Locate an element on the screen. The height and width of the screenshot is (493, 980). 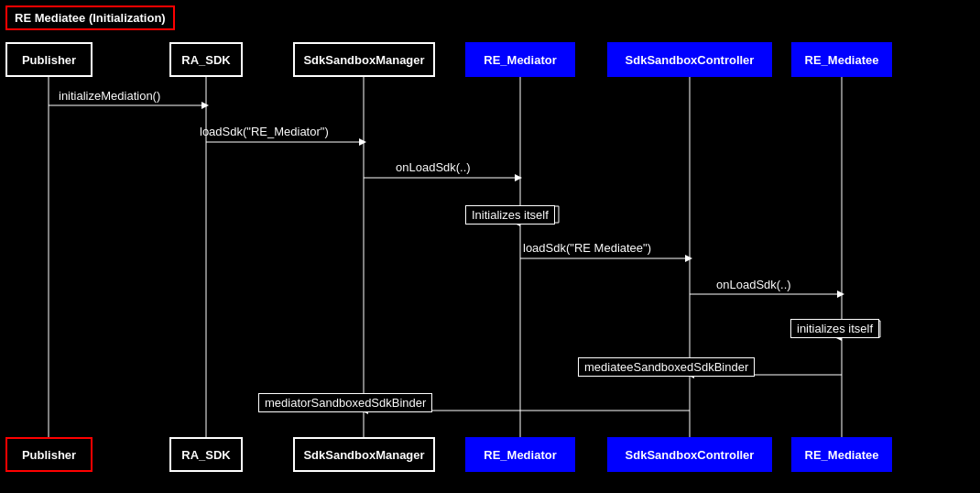
footer-sdksandboxmanager: SdkSandboxManager is located at coordinates (365, 455).